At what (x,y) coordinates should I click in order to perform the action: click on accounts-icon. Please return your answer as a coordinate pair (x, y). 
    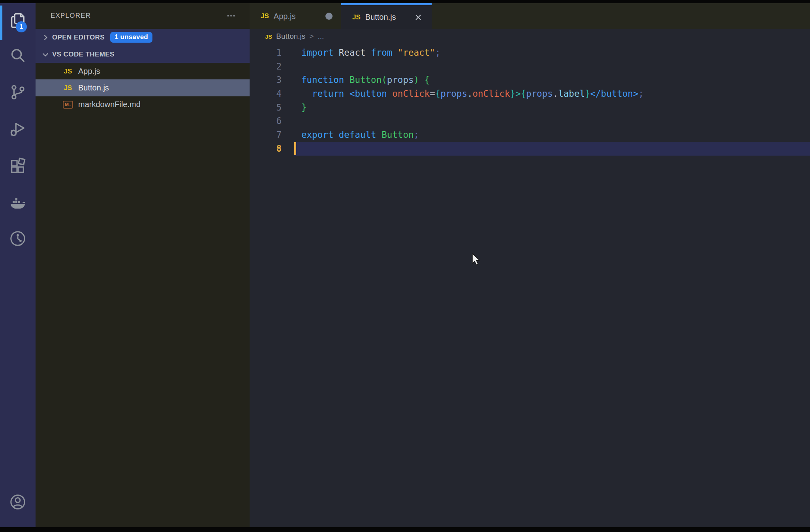
    Looking at the image, I should click on (18, 502).